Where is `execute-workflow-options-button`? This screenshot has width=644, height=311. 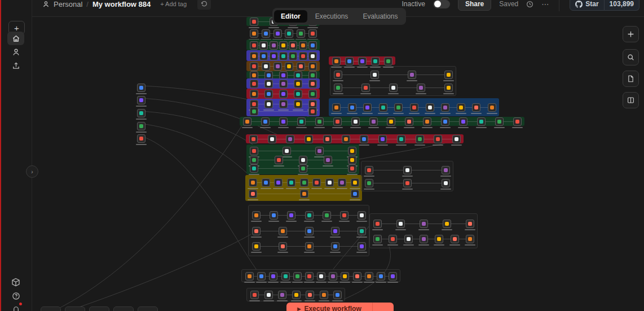
execute-workflow-options-button is located at coordinates (383, 307).